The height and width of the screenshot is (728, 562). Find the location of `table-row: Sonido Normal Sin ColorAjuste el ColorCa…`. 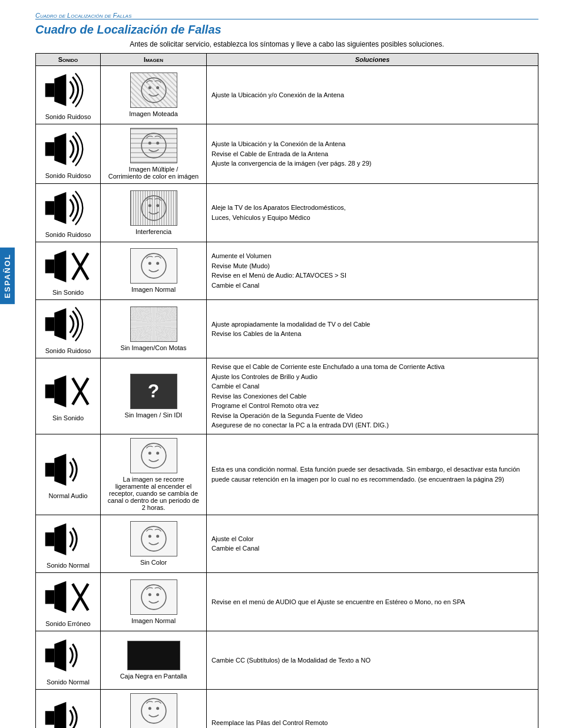

table-row: Sonido Normal Sin ColorAjuste el ColorCa… is located at coordinates (287, 543).